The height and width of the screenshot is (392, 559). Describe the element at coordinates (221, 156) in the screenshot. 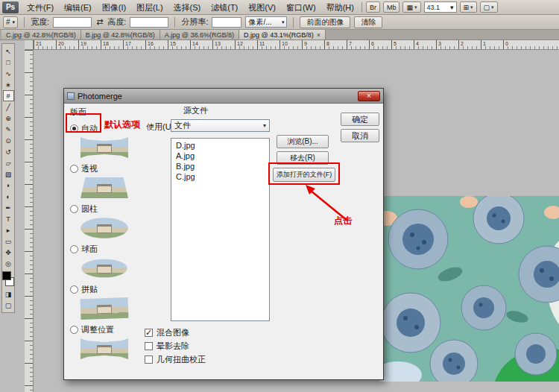

I see `file-list-item: A.jpg` at that location.